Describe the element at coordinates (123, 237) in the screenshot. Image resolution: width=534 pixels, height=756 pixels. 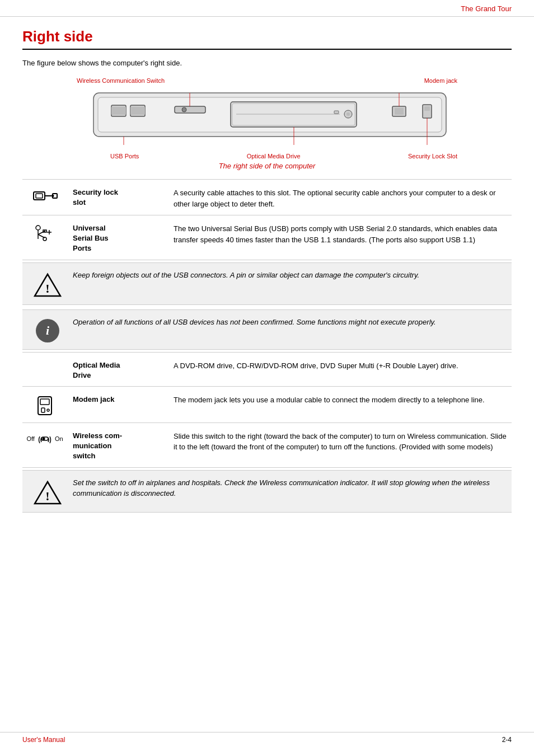
I see `usb-name: UniversalSerial BusPorts` at that location.